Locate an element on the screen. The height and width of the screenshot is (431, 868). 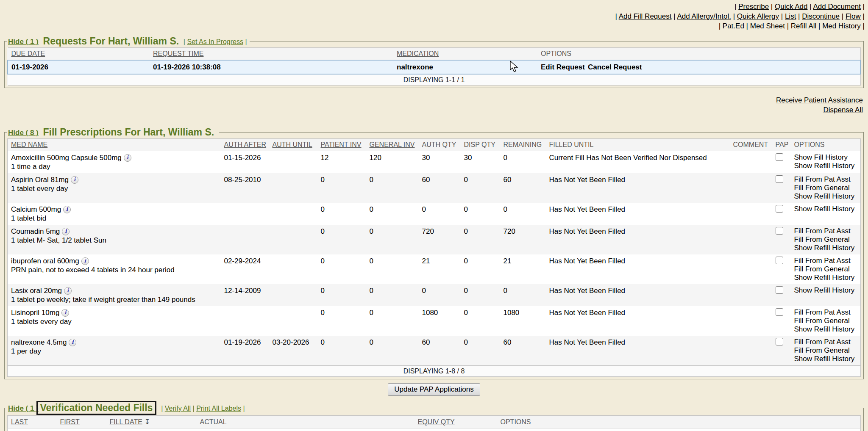
patient-inv-cell: 0 is located at coordinates (342, 295).